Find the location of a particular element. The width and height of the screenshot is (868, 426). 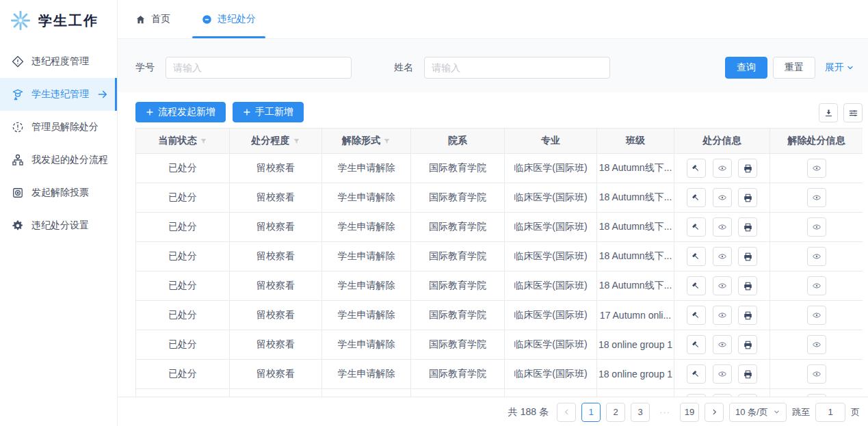

gear-icon is located at coordinates (18, 226).